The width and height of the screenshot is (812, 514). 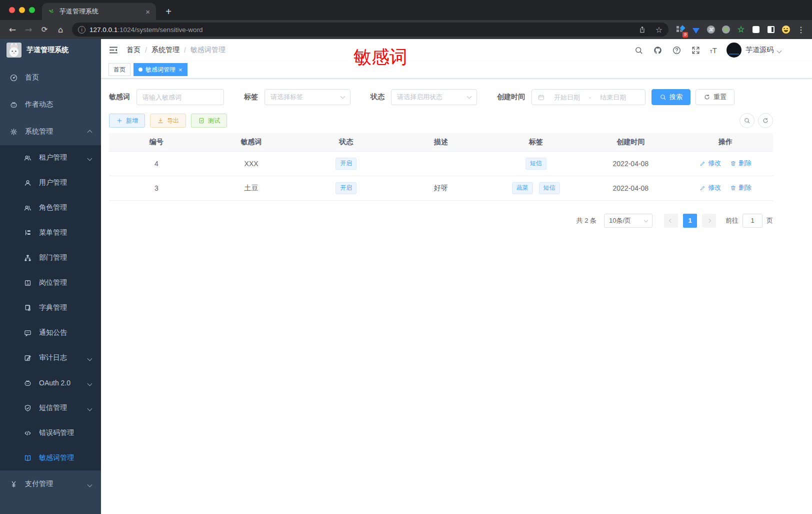 I want to click on export-button: 导出, so click(x=168, y=121).